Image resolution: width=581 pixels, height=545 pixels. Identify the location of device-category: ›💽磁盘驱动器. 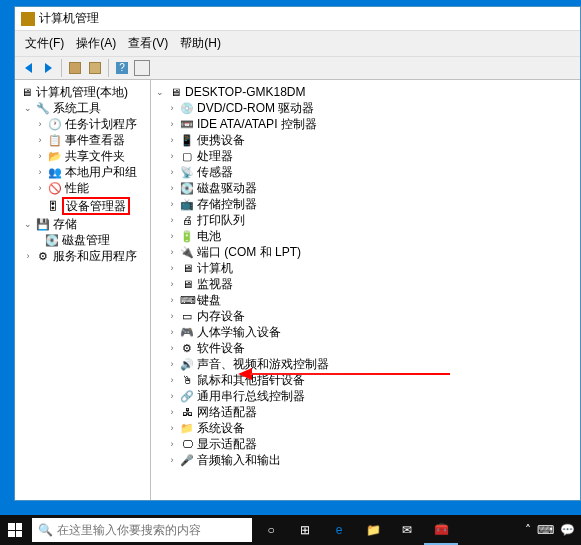
(366, 188).